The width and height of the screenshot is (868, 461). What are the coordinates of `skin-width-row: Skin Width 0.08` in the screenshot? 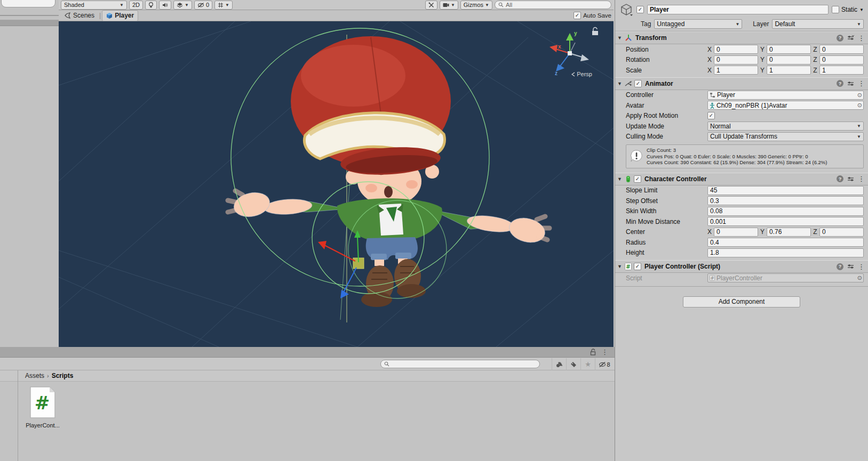 It's located at (742, 212).